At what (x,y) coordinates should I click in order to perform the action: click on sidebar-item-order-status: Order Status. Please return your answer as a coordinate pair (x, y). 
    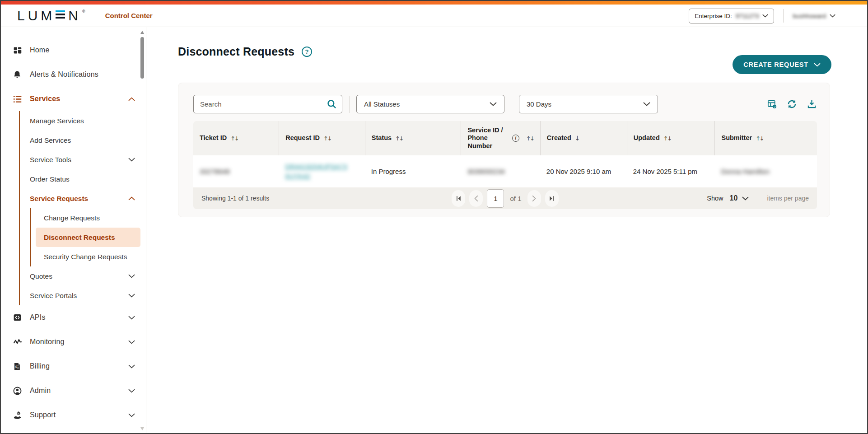
    Looking at the image, I should click on (83, 179).